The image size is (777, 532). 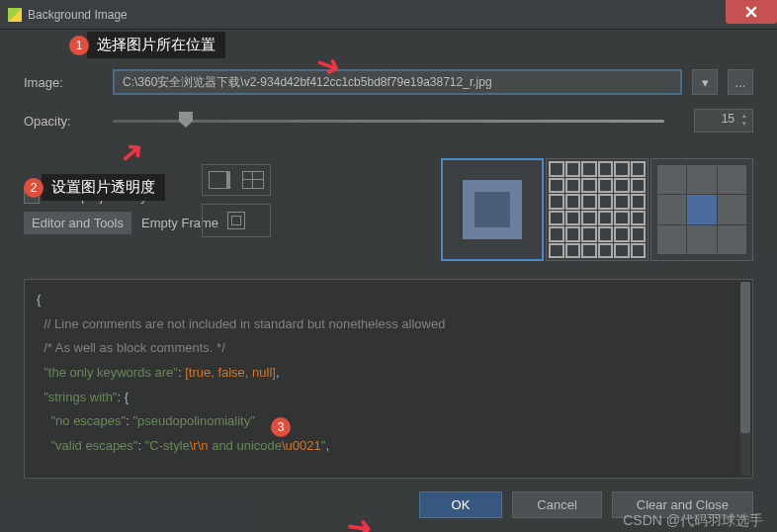 I want to click on preview-scale, so click(x=492, y=210).